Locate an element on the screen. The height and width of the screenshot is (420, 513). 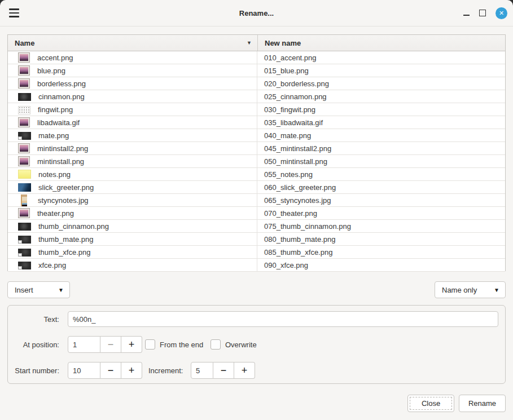
titlebar: Rename... ✕ is located at coordinates (256, 14).